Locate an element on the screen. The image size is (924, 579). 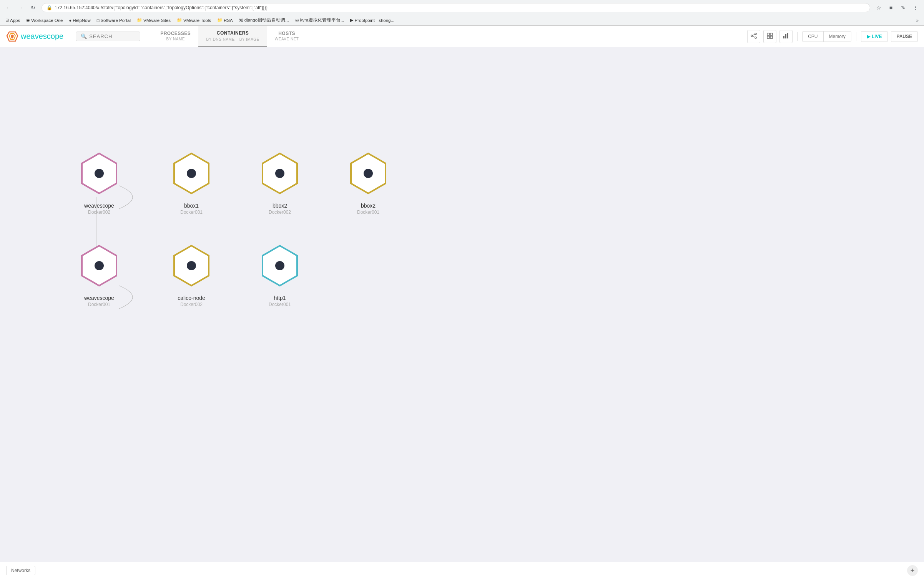
tab-hosts: HOSTS WEAVE NET is located at coordinates (287, 37).